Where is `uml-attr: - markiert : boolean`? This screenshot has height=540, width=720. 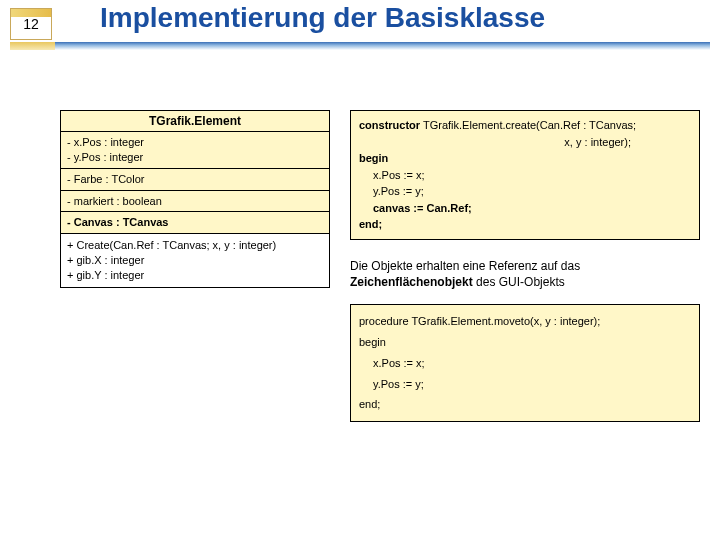
uml-attr: - markiert : boolean is located at coordinates (195, 202).